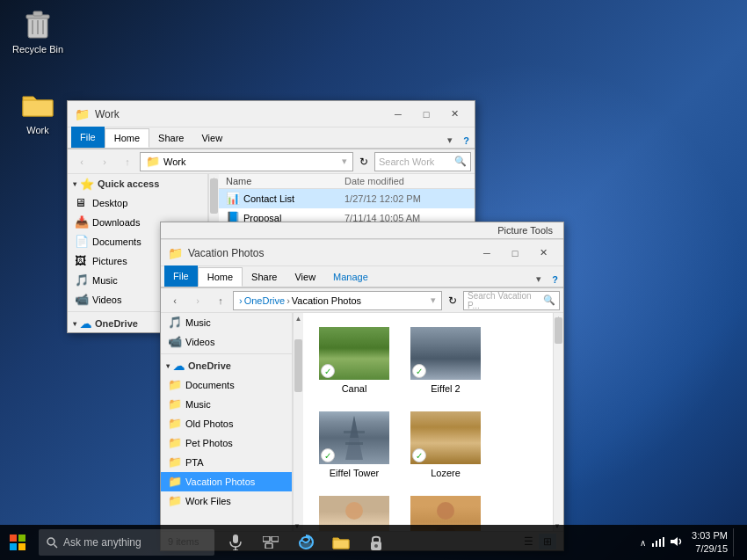  Describe the element at coordinates (227, 404) in the screenshot. I see `vacation-sidebar-odrive-music: 📁 Music` at that location.